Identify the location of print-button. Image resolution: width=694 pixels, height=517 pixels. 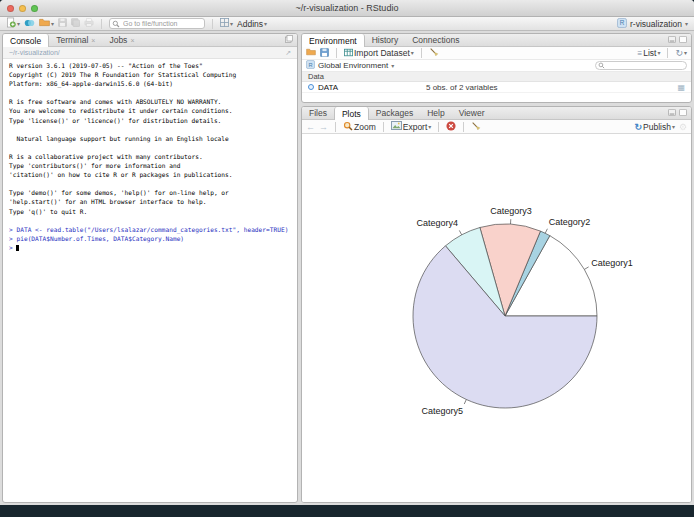
(89, 24).